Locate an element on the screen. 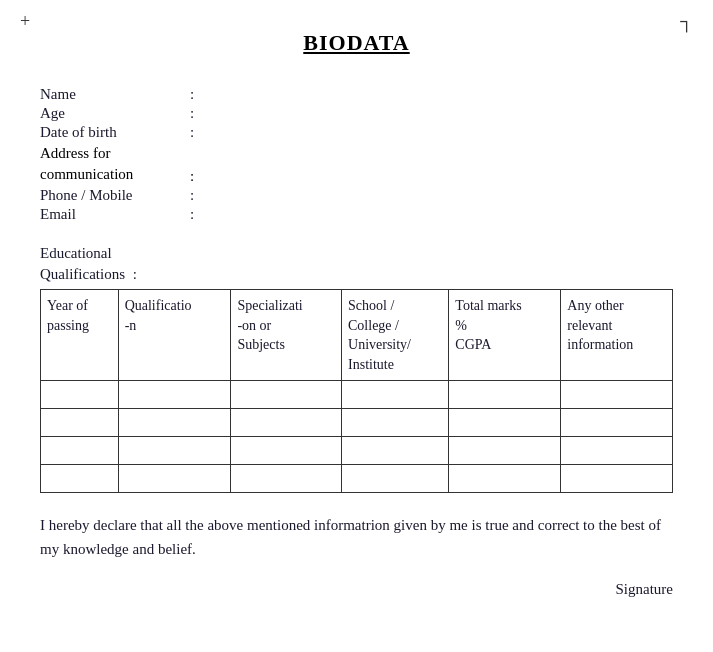 This screenshot has width=713, height=652. name-label: Name is located at coordinates (115, 94).